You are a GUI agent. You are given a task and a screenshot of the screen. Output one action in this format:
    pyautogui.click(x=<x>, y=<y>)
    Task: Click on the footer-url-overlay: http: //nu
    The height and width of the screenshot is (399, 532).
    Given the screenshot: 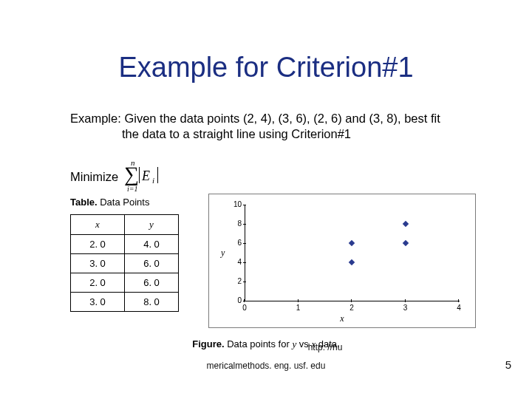 What is the action you would take?
    pyautogui.click(x=266, y=347)
    